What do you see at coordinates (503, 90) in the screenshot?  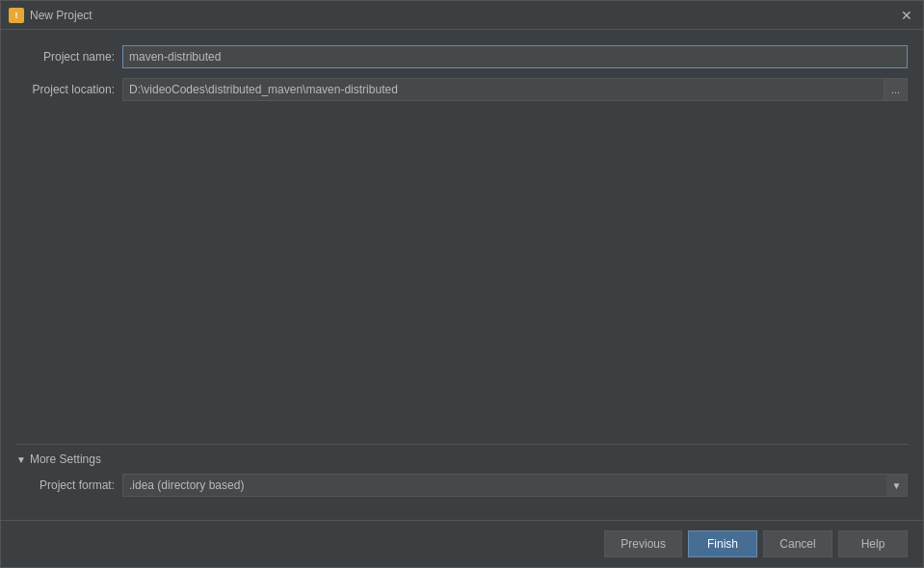 I see `project-location-input` at bounding box center [503, 90].